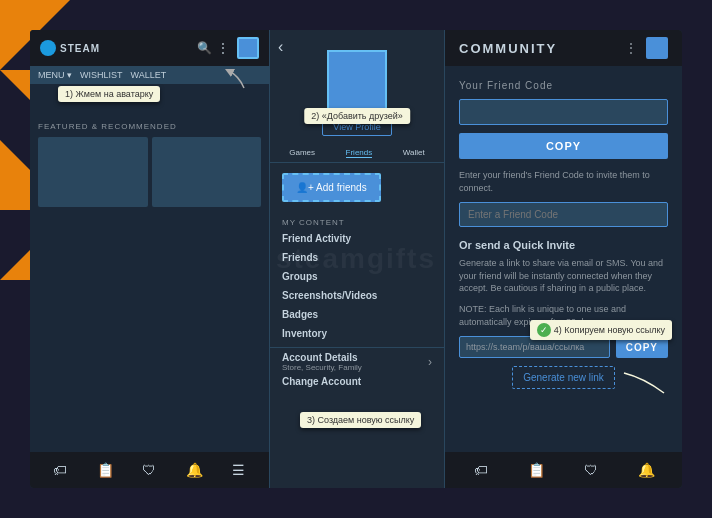 Image resolution: width=712 pixels, height=518 pixels. What do you see at coordinates (239, 470) in the screenshot?
I see `bottom-nav-menu: ☰` at bounding box center [239, 470].